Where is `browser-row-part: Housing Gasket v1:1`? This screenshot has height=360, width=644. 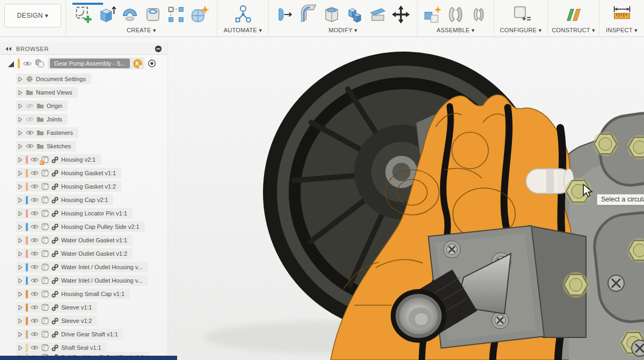
browser-row-part: Housing Gasket v1:1 is located at coordinates (92, 173).